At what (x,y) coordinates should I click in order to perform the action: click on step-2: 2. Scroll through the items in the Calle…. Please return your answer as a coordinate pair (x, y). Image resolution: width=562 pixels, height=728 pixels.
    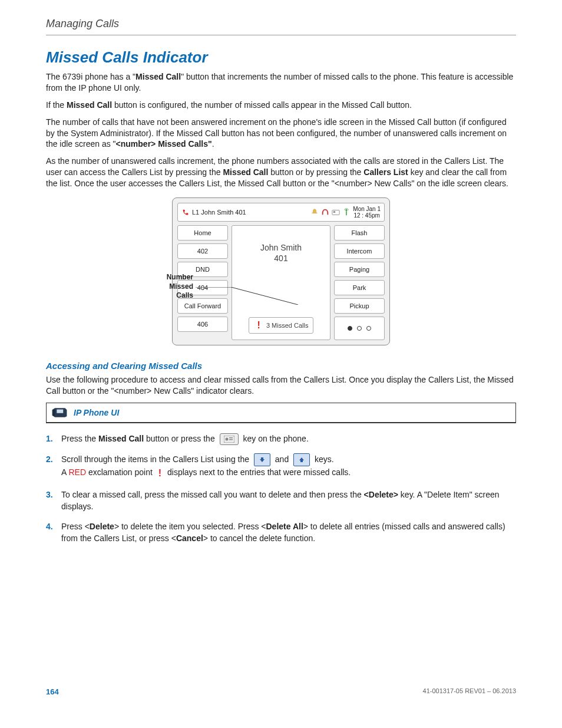
    Looking at the image, I should click on (281, 467).